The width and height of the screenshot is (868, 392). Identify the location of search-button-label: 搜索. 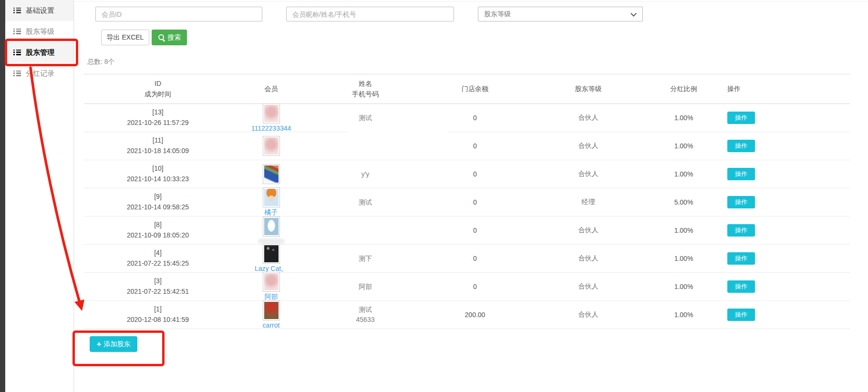
(175, 38).